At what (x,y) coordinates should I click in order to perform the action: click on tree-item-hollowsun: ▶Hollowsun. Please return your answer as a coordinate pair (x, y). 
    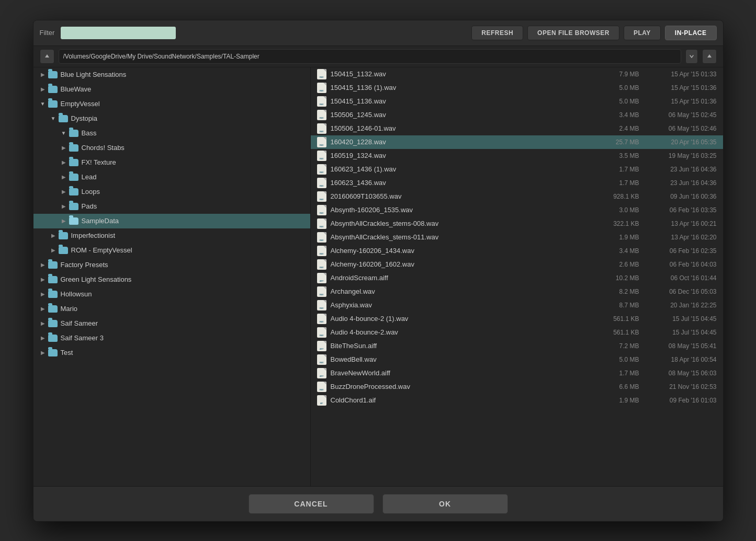
    Looking at the image, I should click on (172, 294).